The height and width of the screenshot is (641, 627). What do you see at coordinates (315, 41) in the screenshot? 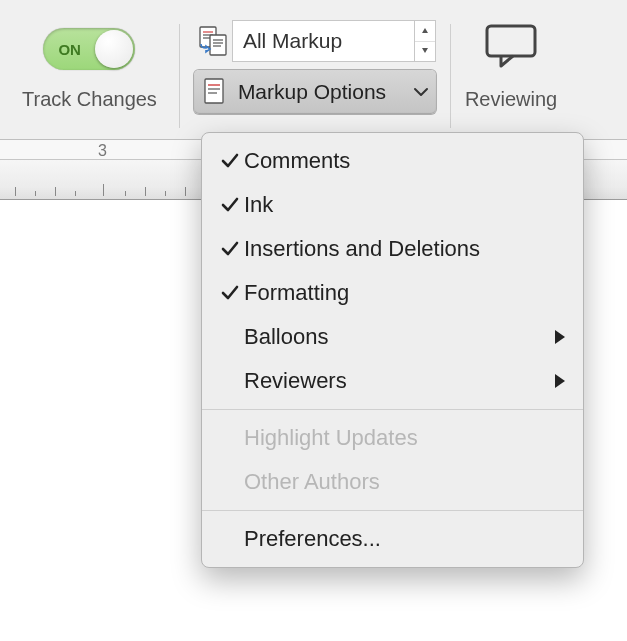
I see `markup-display-row: All Markup` at bounding box center [315, 41].